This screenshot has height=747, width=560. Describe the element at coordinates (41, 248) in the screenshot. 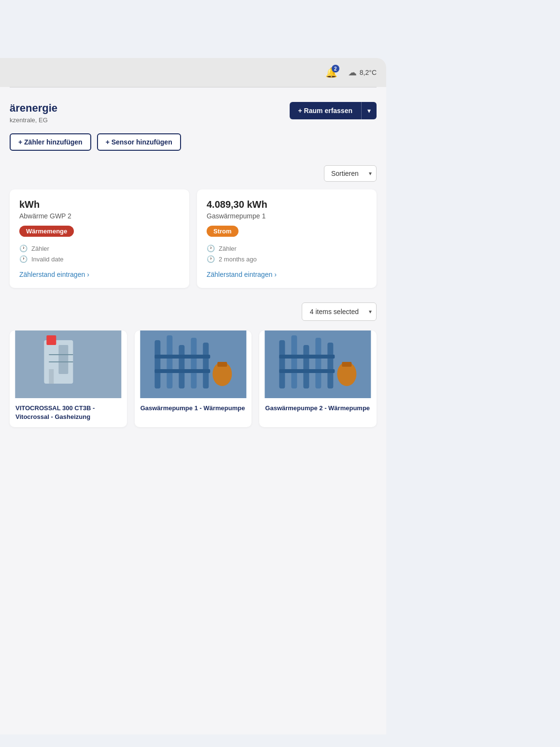

I see `meter-type-1: Zähler` at that location.